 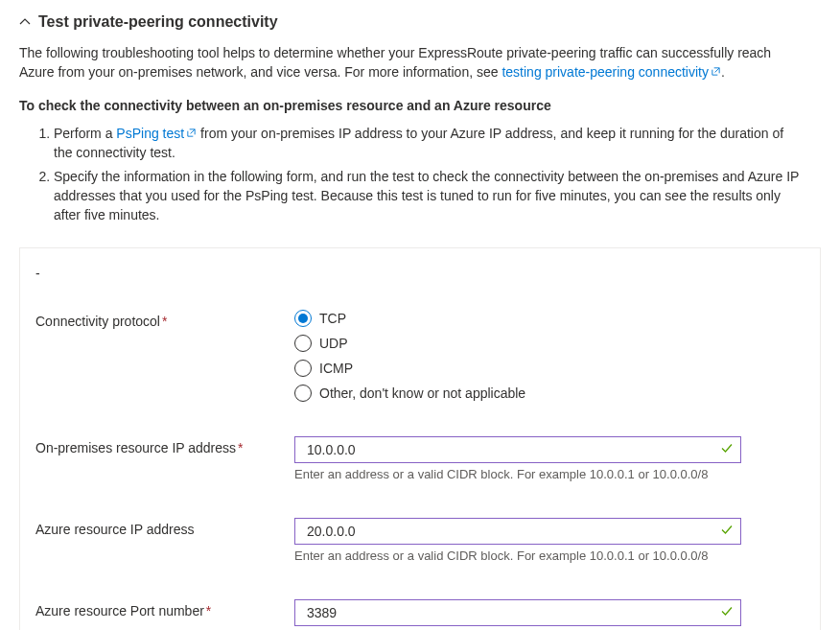 I want to click on section-title: Test private-peering connectivity, so click(x=158, y=22).